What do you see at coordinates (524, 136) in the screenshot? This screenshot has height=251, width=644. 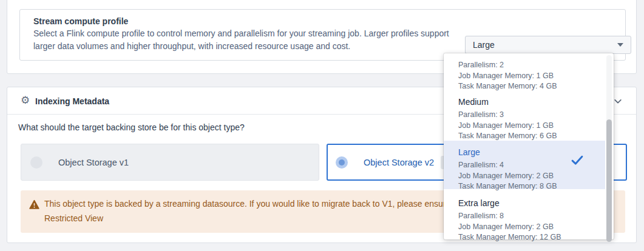 I see `option-detail: Task Manager Memory: 6 GB` at bounding box center [524, 136].